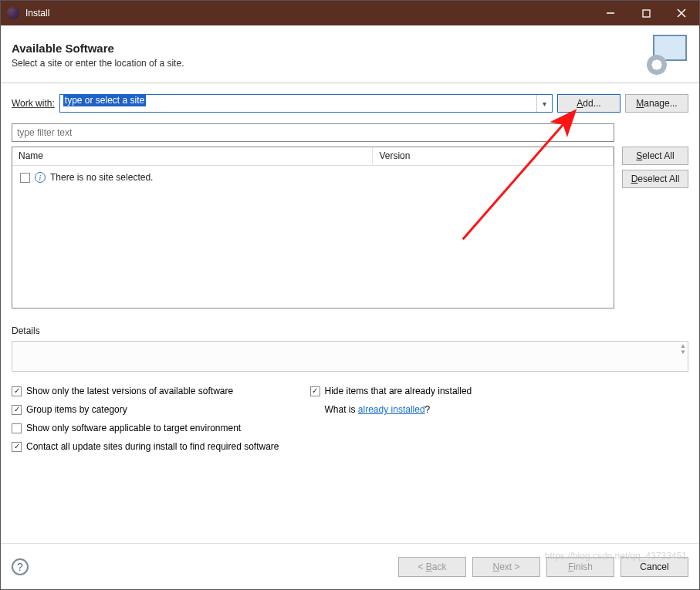 This screenshot has height=590, width=700. I want to click on spinner-icon: ▲▼, so click(683, 349).